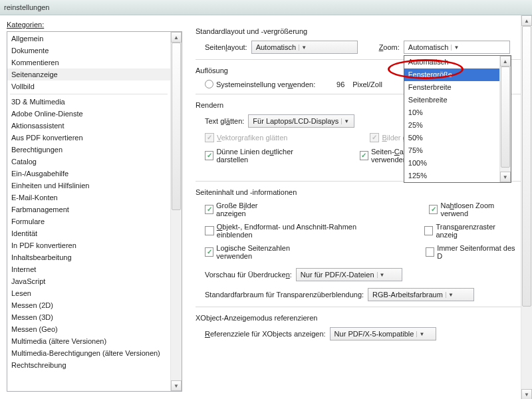  I want to click on dropdown-scrollbar: ▲ ▼, so click(505, 119).